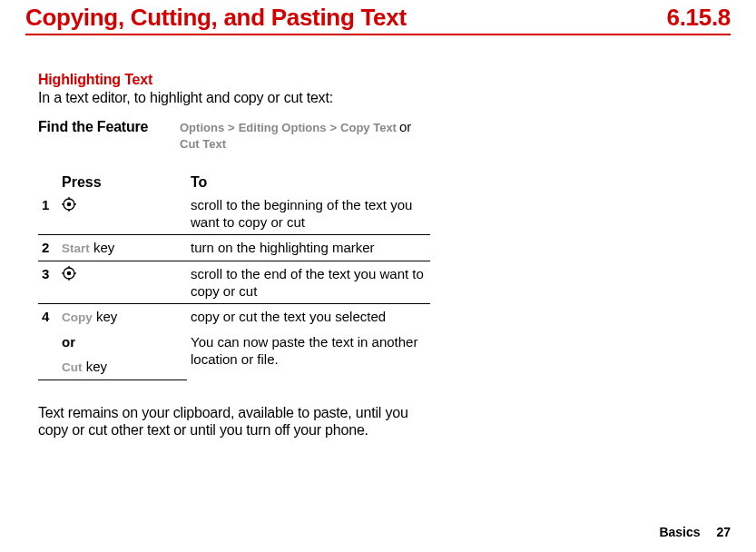  What do you see at coordinates (123, 341) in the screenshot?
I see `or-label: or` at bounding box center [123, 341].